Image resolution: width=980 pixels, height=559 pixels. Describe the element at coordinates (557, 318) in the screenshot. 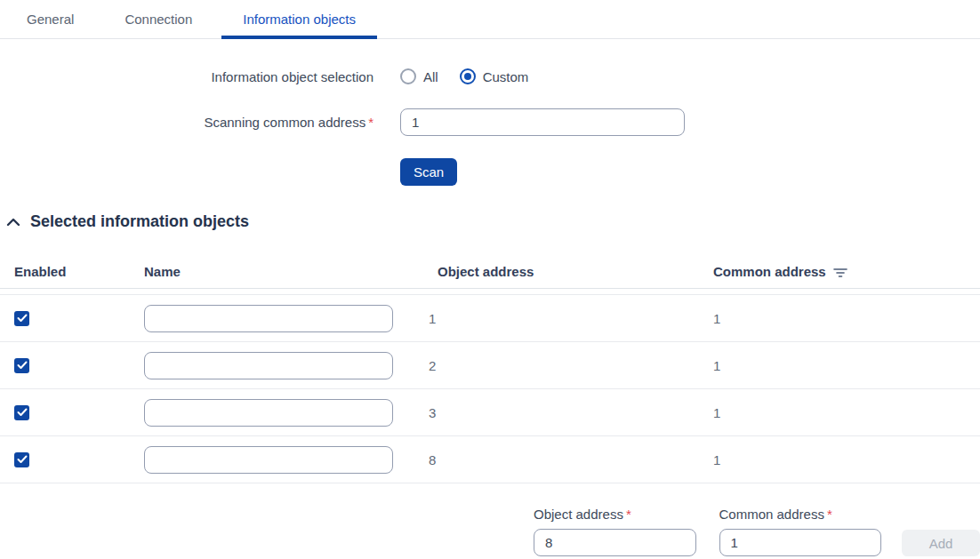

I see `object-address-value: 1` at that location.